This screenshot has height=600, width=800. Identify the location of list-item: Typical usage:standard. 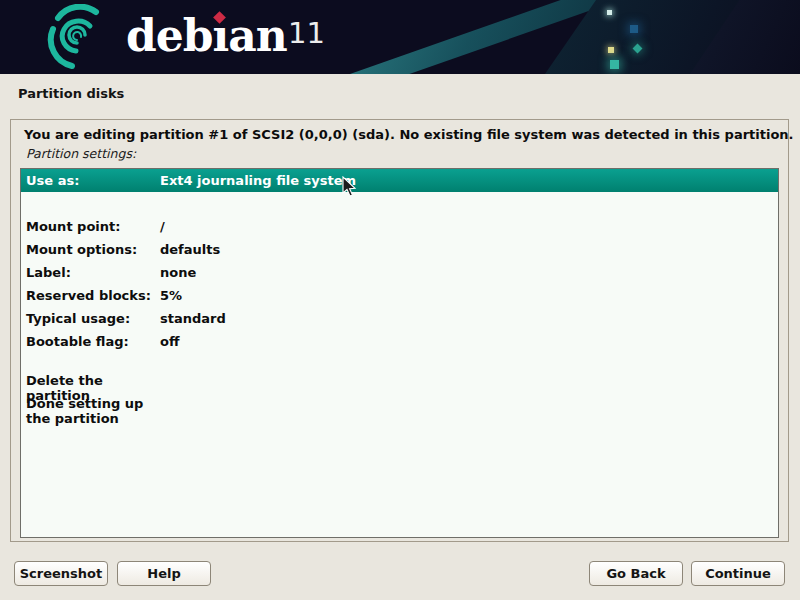
(400, 318).